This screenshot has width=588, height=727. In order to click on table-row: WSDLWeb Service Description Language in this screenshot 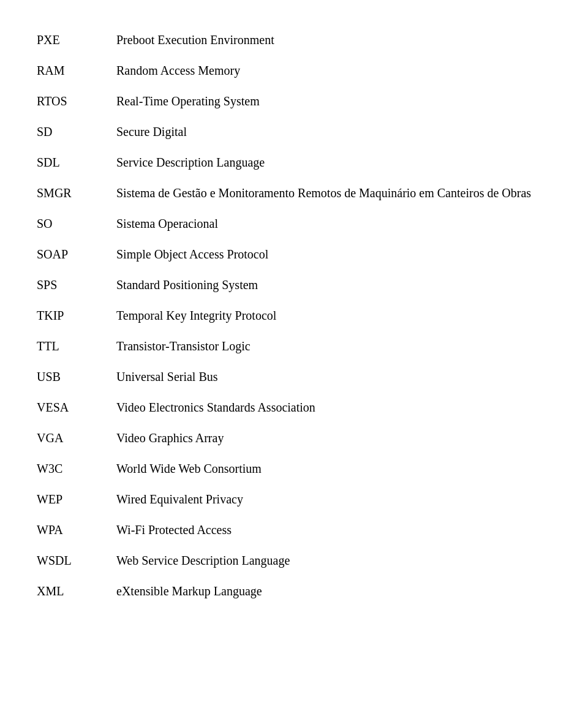, I will do `click(294, 560)`.